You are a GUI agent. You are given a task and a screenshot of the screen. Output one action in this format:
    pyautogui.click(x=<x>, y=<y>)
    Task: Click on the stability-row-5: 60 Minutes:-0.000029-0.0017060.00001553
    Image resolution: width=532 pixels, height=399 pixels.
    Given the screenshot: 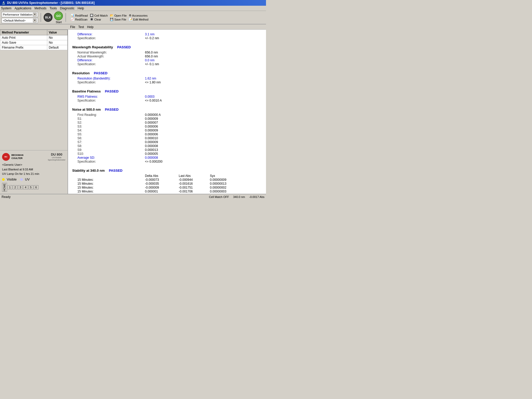 What is the action you would take?
    pyautogui.click(x=167, y=194)
    